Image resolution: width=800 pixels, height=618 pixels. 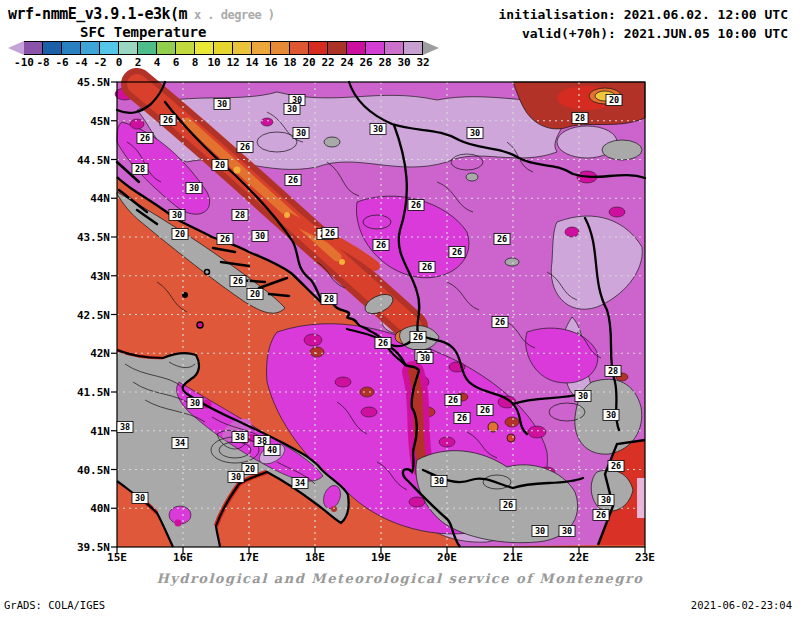 What do you see at coordinates (742, 605) in the screenshot?
I see `generation-timestamp: 2021-06-02-23:04` at bounding box center [742, 605].